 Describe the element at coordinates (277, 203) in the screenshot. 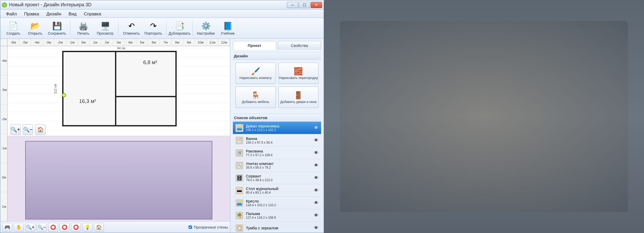

I see `object-item: 🛋️Кресло118.4 x 103.2 x 110.2👁` at that location.